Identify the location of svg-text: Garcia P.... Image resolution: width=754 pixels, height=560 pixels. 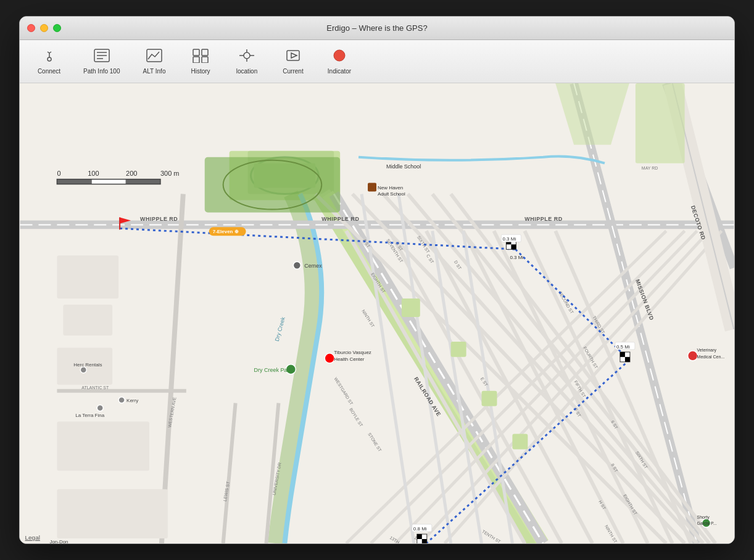
(707, 523).